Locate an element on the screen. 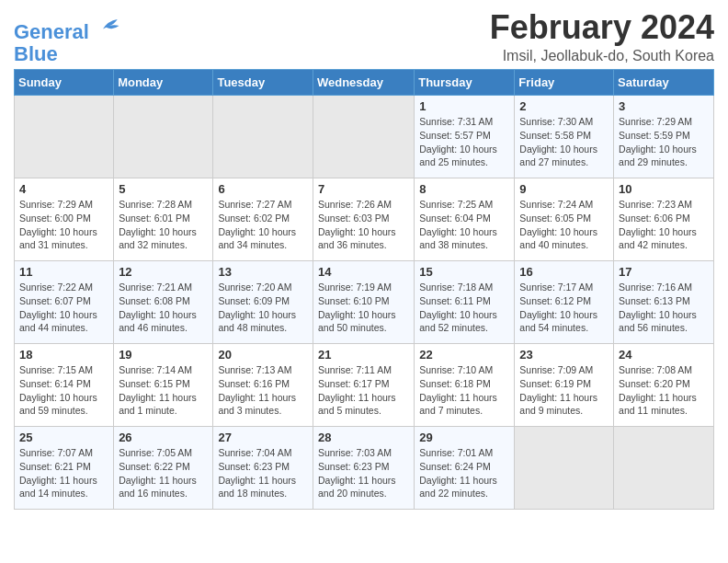 This screenshot has height=563, width=728. calendar-cell: 29Sunrise: 7:01 AMSunset: 6:24 PMDayligh… is located at coordinates (465, 468).